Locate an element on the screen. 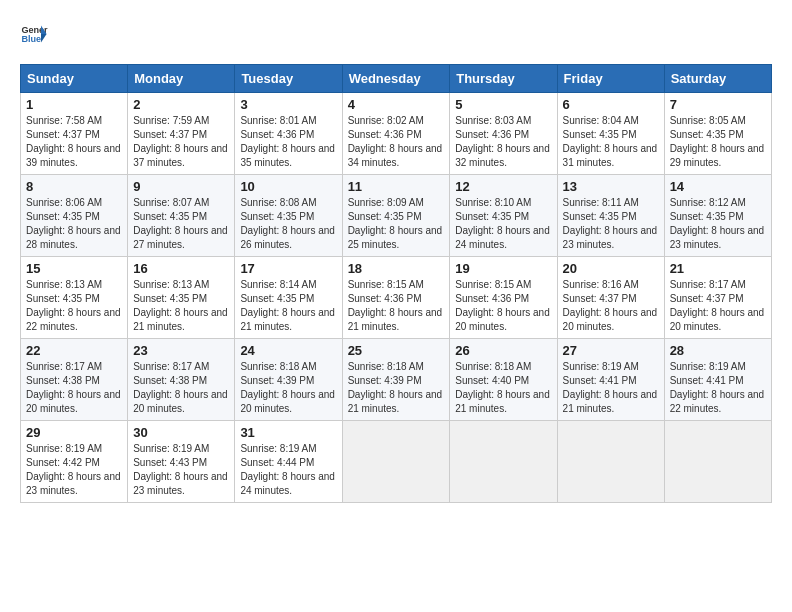 This screenshot has width=792, height=612. logo-icon: General Blue is located at coordinates (34, 34).